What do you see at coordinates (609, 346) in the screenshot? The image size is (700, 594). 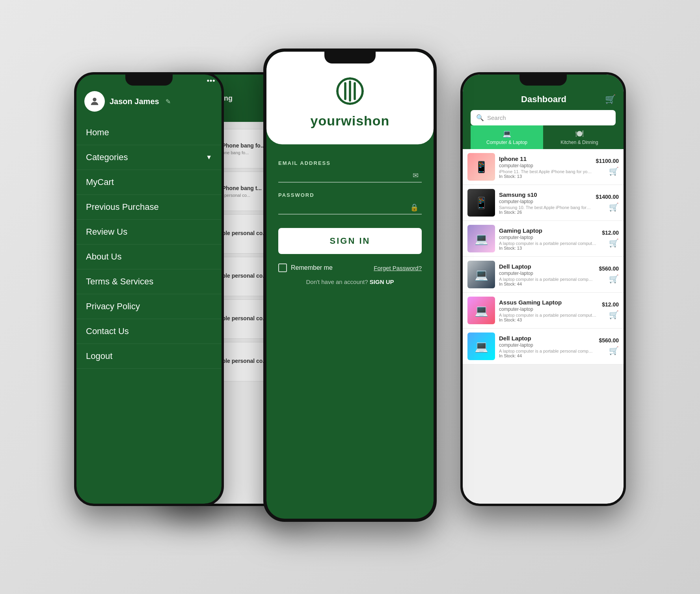 I see `product-right-dell-laptop-2: $560.00 🛒` at bounding box center [609, 346].